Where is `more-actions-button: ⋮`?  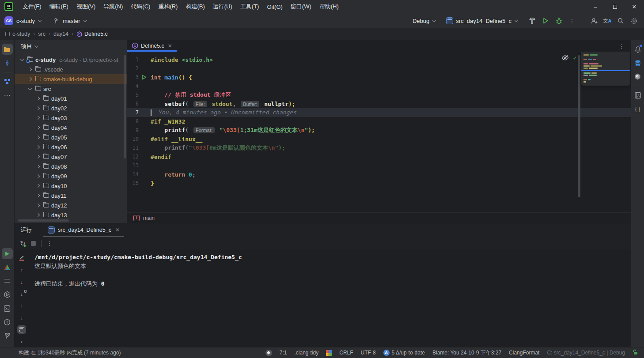
more-actions-button: ⋮ is located at coordinates (572, 21).